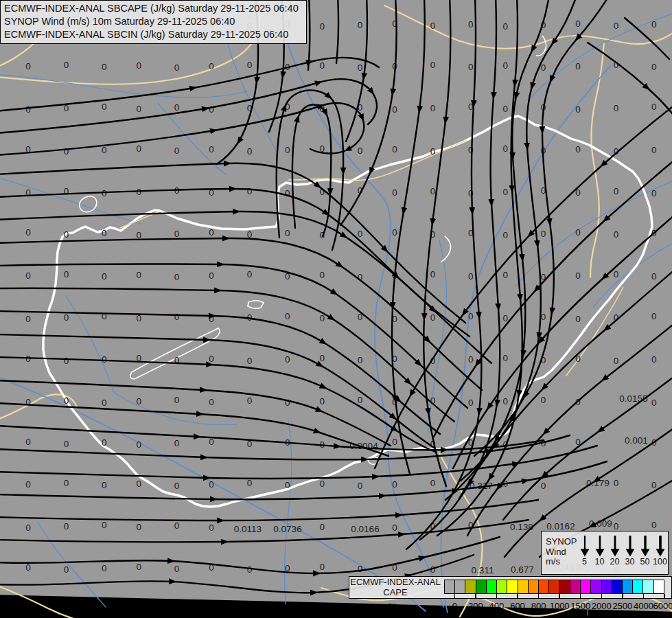 This screenshot has width=672, height=618. I want to click on cape-tick-label: 4000, so click(644, 606).